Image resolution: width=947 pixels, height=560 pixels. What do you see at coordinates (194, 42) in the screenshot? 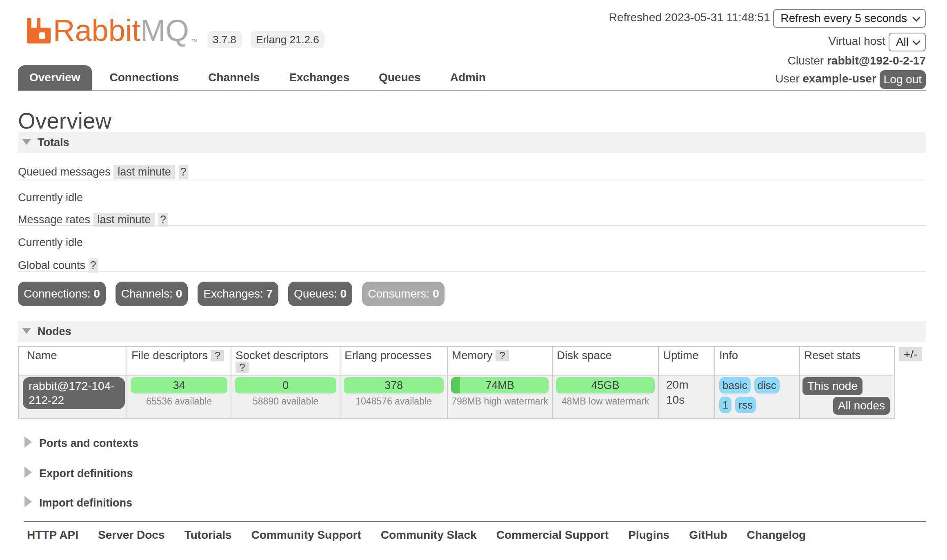
I see `svg-text: ™` at bounding box center [194, 42].